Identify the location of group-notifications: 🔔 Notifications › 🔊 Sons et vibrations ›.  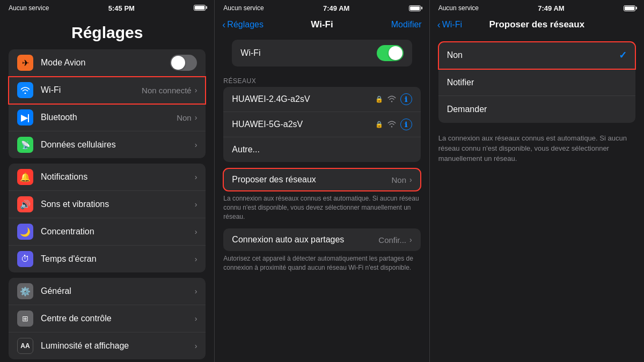
(107, 218).